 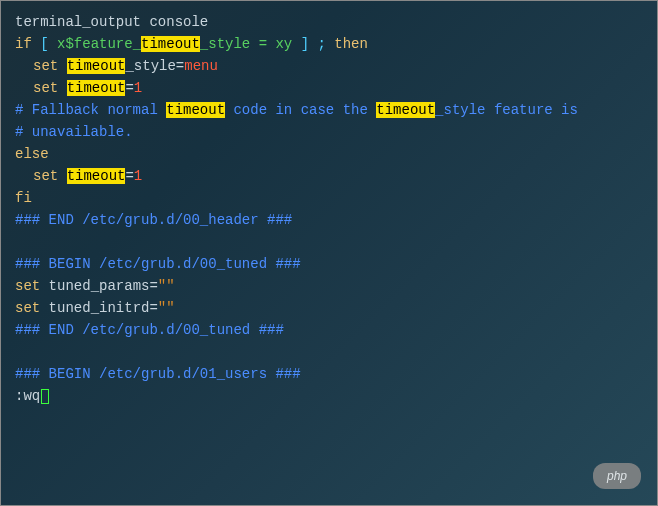 I want to click on code-line: ### END /etc/grub.d/00_header ###, so click(x=329, y=220).